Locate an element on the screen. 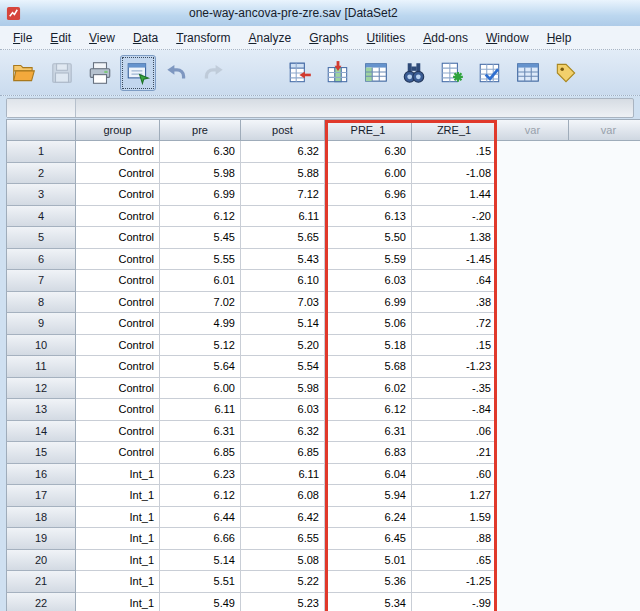 This screenshot has width=640, height=611. row-number-cell: 14 is located at coordinates (41, 432).